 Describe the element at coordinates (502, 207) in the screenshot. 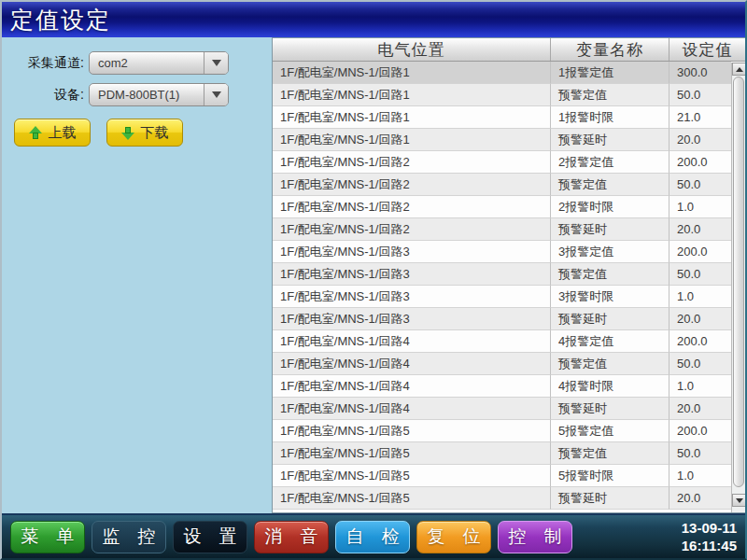

I see `table-row: 1F/配电室/MNS-1/回路2 2报警时限 1.0` at that location.